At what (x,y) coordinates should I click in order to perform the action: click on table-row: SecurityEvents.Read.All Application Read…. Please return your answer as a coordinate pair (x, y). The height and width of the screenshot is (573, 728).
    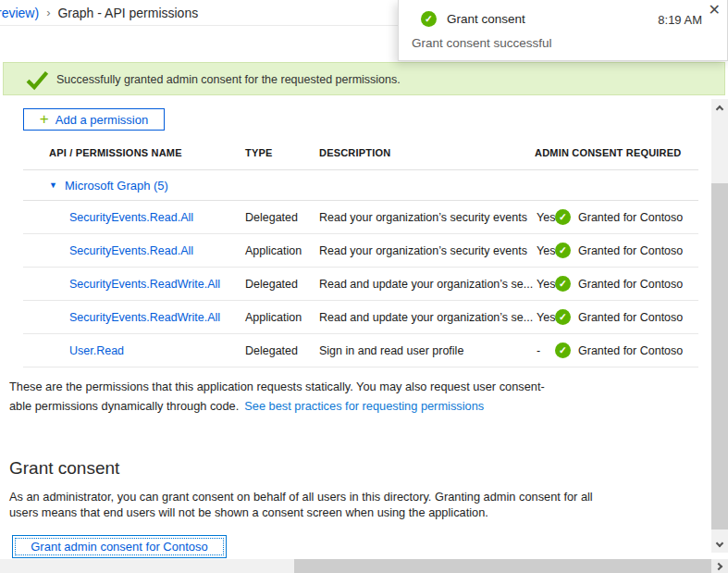
    Looking at the image, I should click on (361, 251).